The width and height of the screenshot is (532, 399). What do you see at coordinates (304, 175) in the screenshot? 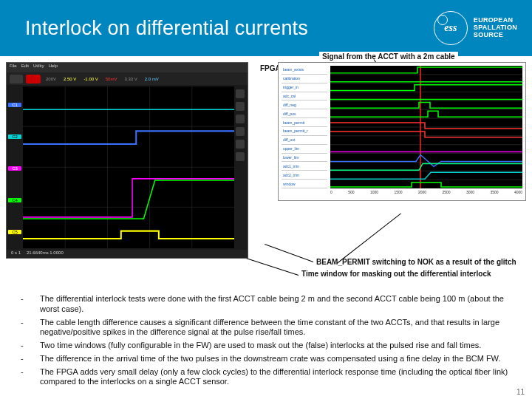
I see `list-item: adc2_trim` at bounding box center [304, 175].